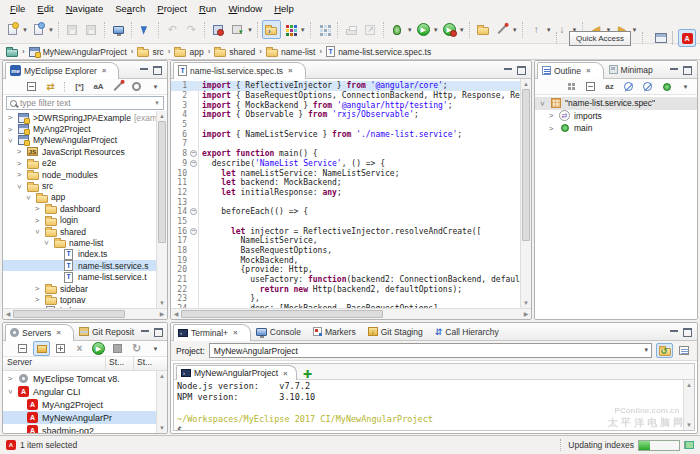 The height and width of the screenshot is (454, 700). What do you see at coordinates (515, 30) in the screenshot?
I see `search-dropdown-icon: ▼` at bounding box center [515, 30].